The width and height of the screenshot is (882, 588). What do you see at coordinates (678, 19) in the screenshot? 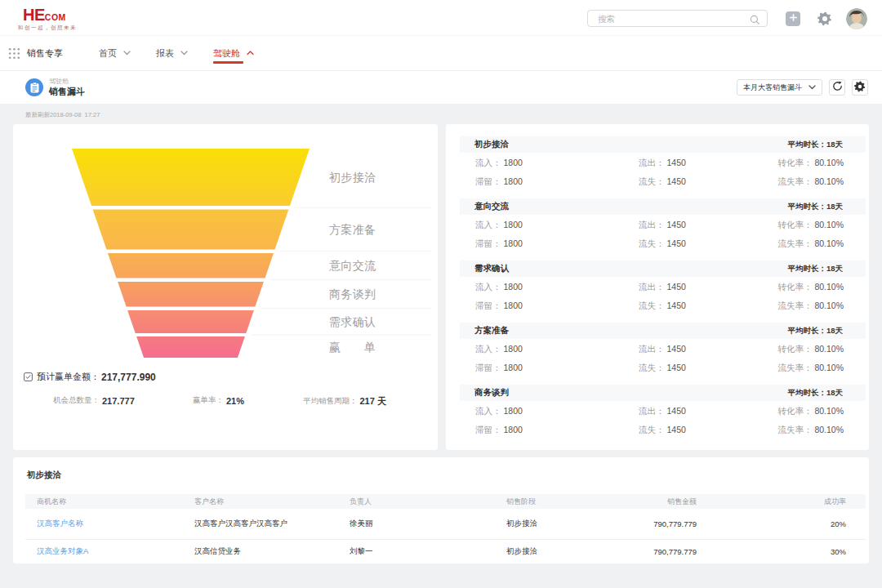
I see `search-input` at bounding box center [678, 19].